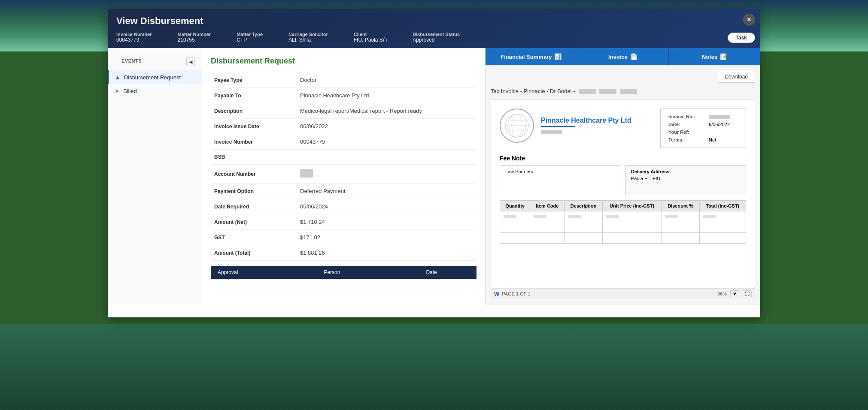 The height and width of the screenshot is (410, 868). What do you see at coordinates (191, 62) in the screenshot?
I see `sidebar-collapse-button: ◀` at bounding box center [191, 62].